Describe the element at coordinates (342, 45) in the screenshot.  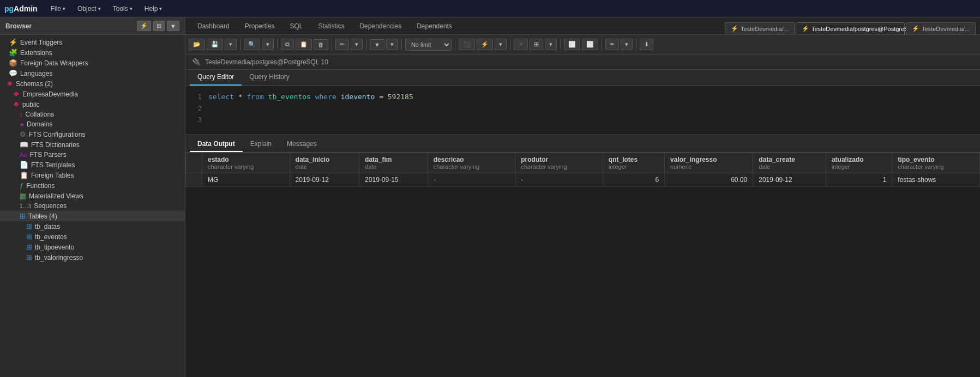
I see `edit-btn: ✏` at that location.